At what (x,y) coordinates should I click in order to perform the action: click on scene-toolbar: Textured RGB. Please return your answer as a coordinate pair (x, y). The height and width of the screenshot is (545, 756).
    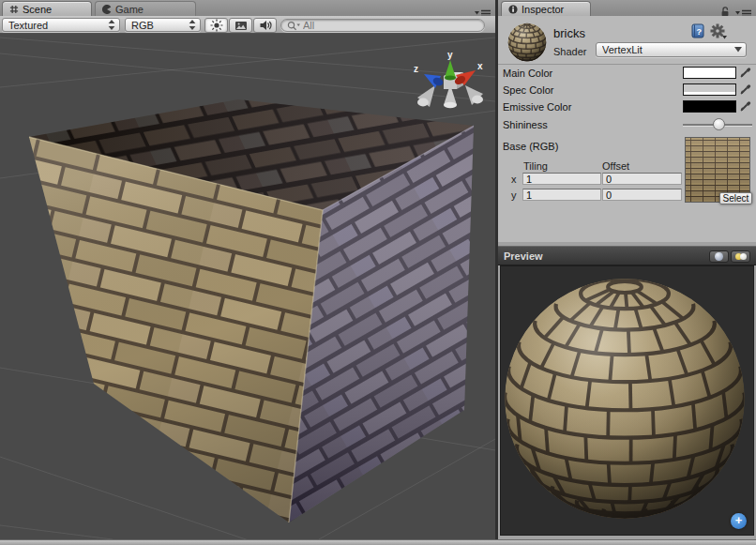
    Looking at the image, I should click on (248, 24).